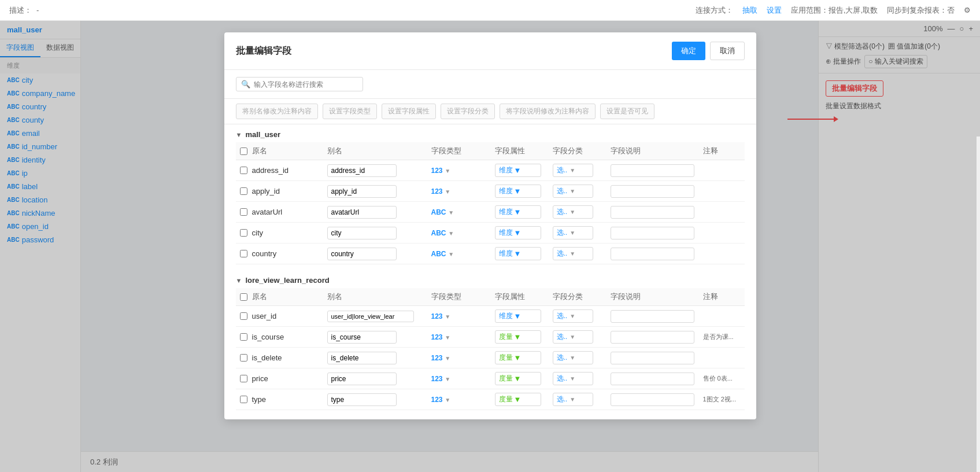 Image resolution: width=980 pixels, height=472 pixels. What do you see at coordinates (490, 379) in the screenshot?
I see `table-row: price 123 ▼ 度量 ▼ 选.. ▼ 售价 0表...` at bounding box center [490, 379].